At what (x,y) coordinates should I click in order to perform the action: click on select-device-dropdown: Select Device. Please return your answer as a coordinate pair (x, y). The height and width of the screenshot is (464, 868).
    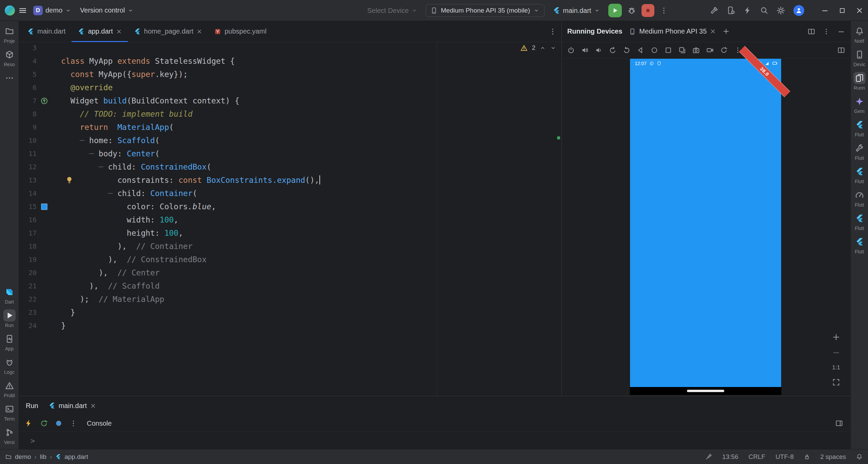
    Looking at the image, I should click on (392, 11).